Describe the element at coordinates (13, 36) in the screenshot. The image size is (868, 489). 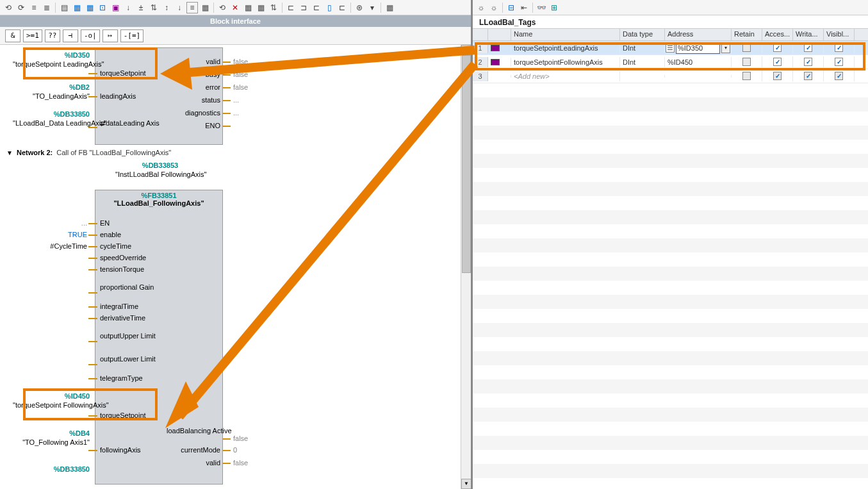
I see `lad-and-btn: &` at that location.